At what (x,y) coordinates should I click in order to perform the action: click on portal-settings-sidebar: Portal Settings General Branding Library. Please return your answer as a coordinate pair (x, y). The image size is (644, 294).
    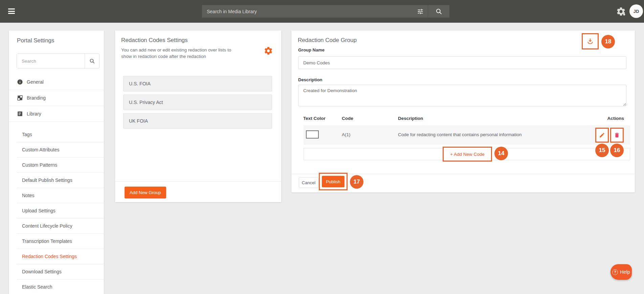
    Looking at the image, I should click on (56, 162).